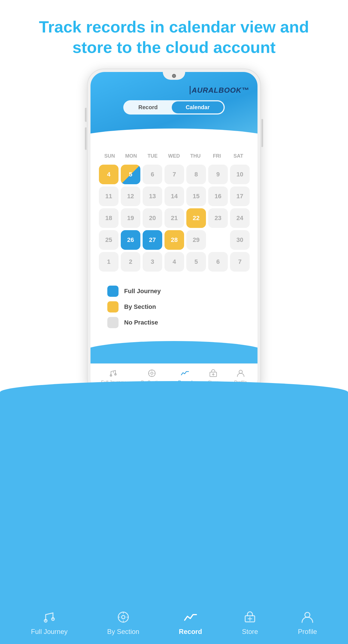  I want to click on calendar-cell: 19, so click(131, 218).